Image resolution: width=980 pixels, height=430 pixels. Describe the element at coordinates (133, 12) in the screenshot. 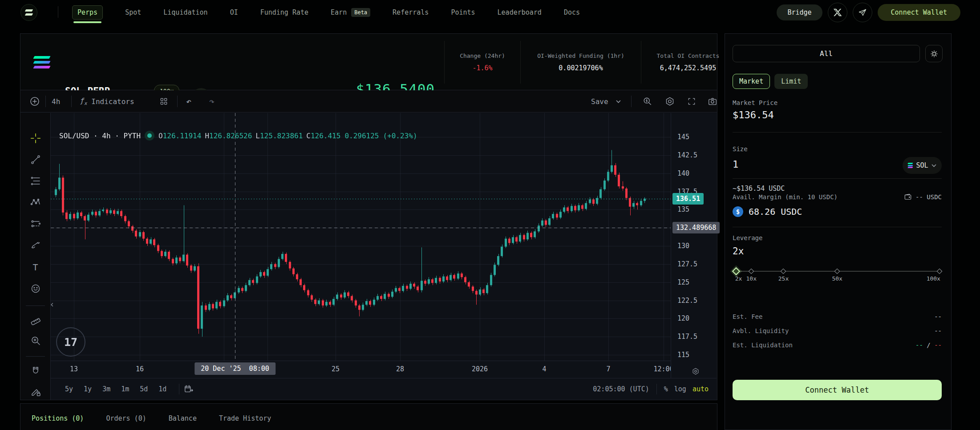

I see `nav-item-spot: Spot` at that location.